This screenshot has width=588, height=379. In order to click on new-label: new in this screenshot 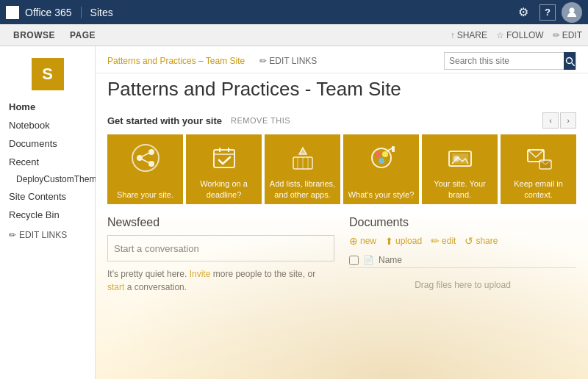, I will do `click(368, 241)`.